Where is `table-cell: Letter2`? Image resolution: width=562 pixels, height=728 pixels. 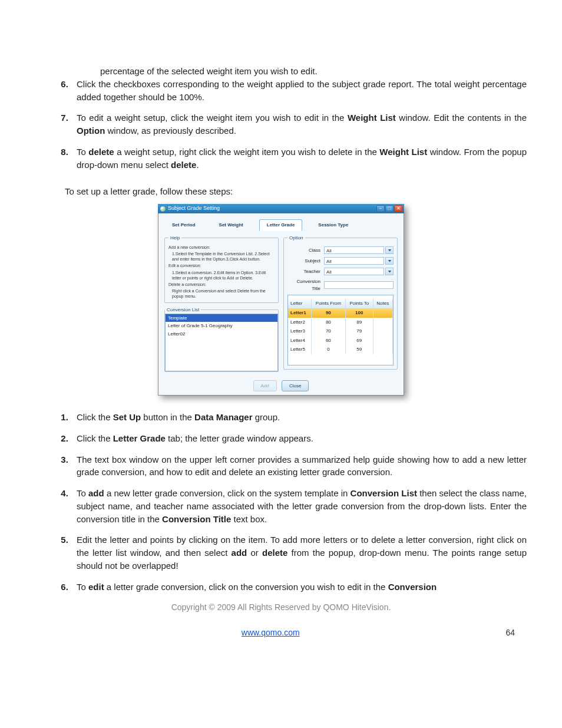
table-cell: Letter2 is located at coordinates (299, 322).